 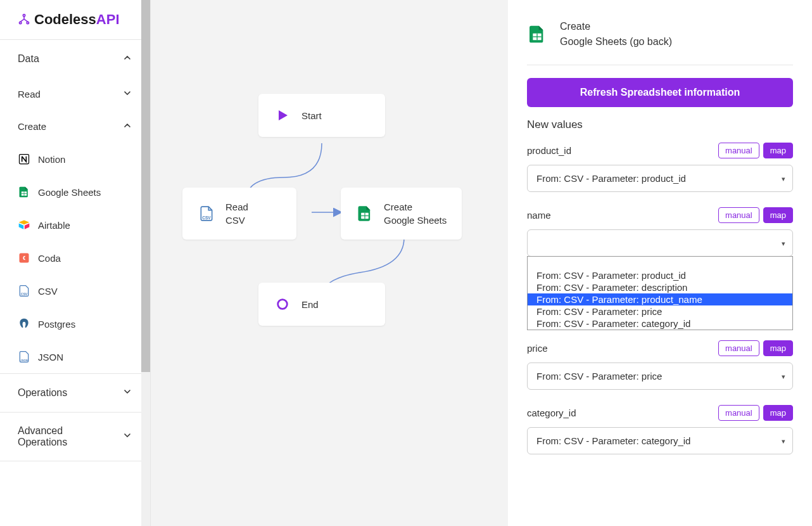 I want to click on panel-title: Create, so click(x=616, y=27).